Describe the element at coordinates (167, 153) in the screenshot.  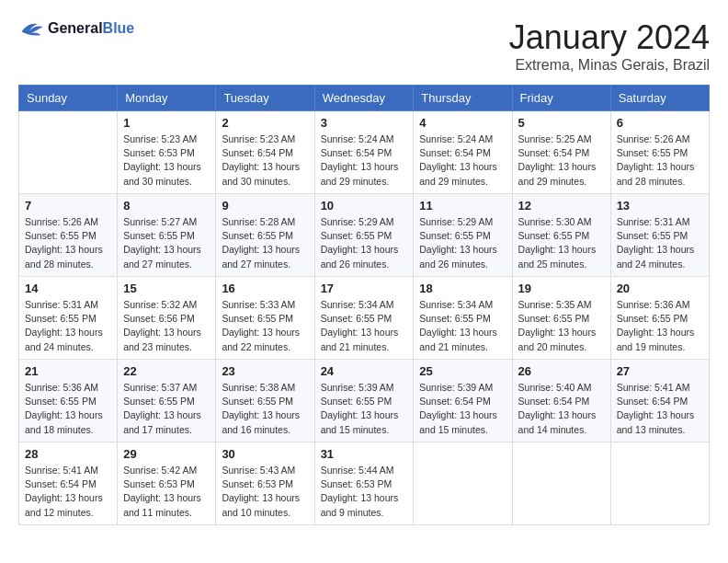
I see `calendar-cell: 1Sunrise: 5:23 AM Sunset: 6:53 PM Daylig…` at that location.